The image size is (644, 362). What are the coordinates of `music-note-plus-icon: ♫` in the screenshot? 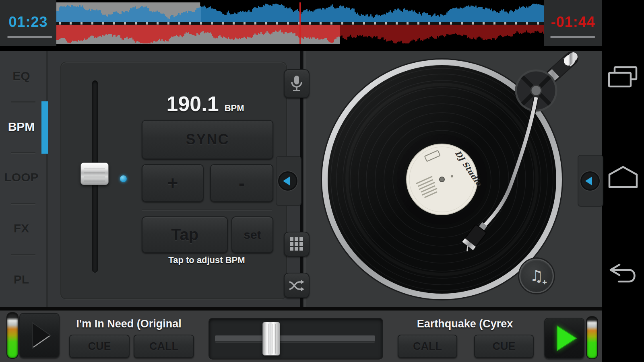 It's located at (537, 276).